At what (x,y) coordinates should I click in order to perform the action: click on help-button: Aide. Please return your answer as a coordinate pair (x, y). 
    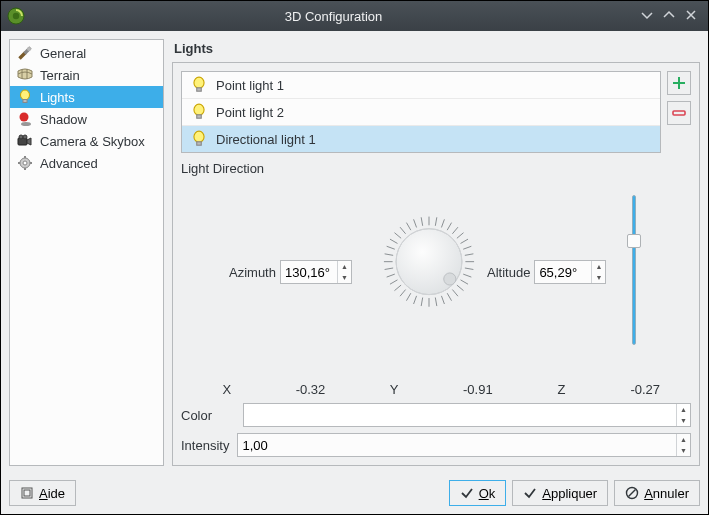
    Looking at the image, I should click on (42, 493).